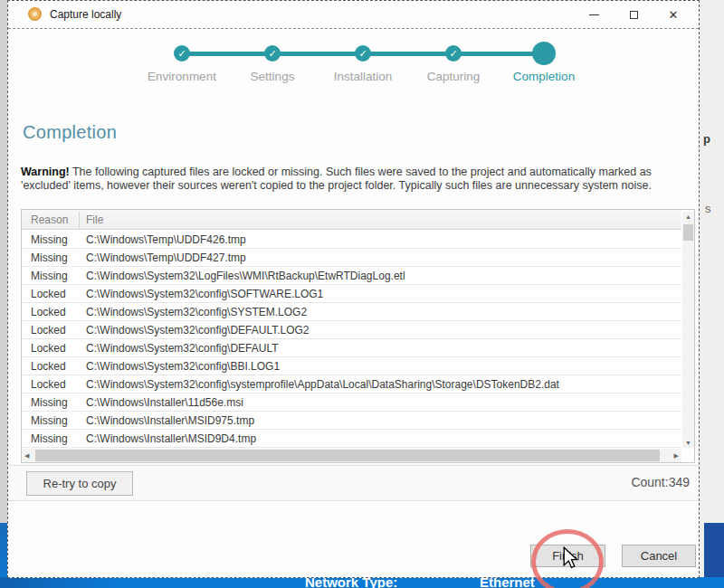  What do you see at coordinates (364, 76) in the screenshot?
I see `step-label: Installation` at bounding box center [364, 76].